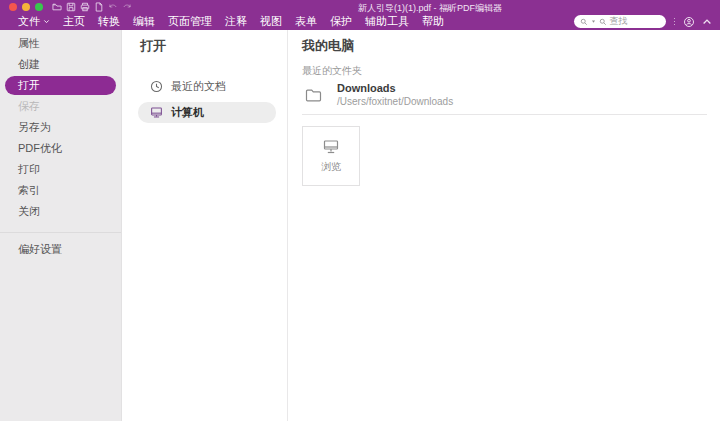 Image resolution: width=720 pixels, height=421 pixels. I want to click on computer-icon, so click(156, 112).